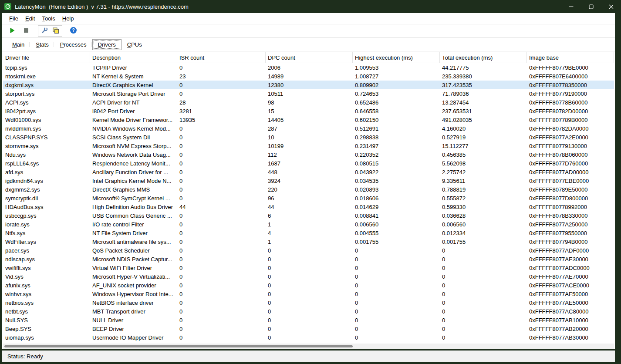  I want to click on table-row: WdFilter.sysMicrosoft antimalware file s…, so click(308, 242).